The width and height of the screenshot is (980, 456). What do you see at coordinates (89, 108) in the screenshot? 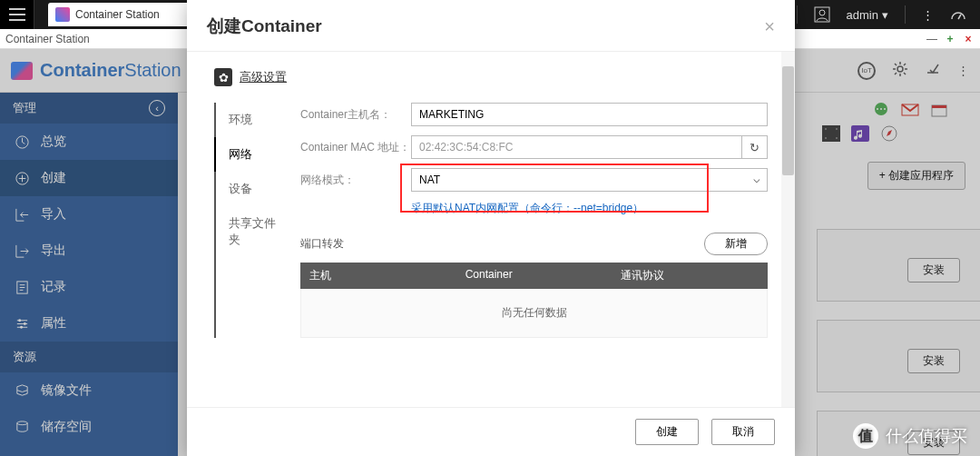
I see `sidebar-group-manage: 管理 ‹` at bounding box center [89, 108].